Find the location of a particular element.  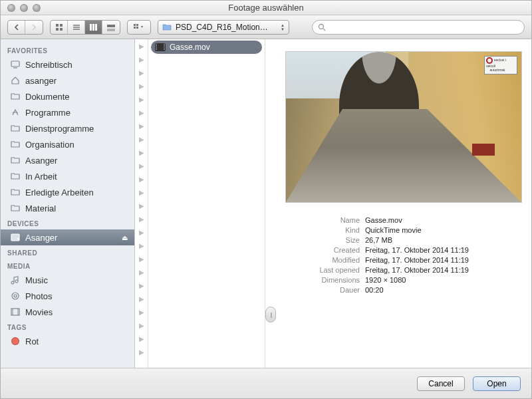

sidebar-item-label: Erledigte Arbeiten is located at coordinates (60, 193).